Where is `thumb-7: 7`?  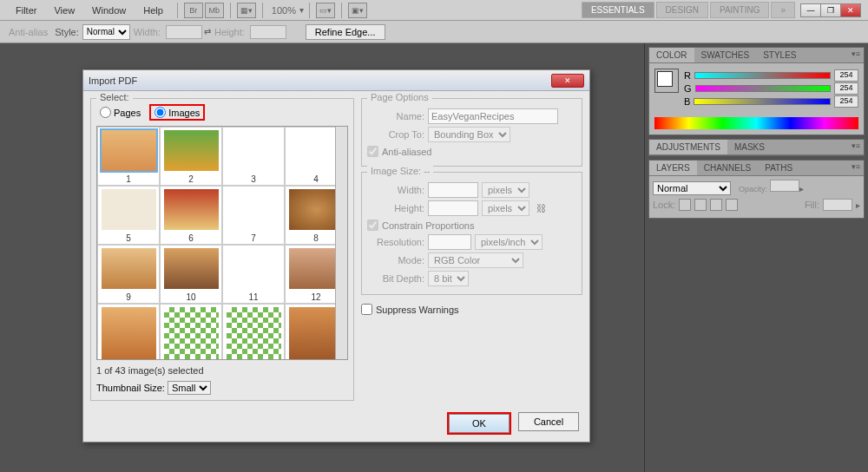 thumb-7: 7 is located at coordinates (253, 215).